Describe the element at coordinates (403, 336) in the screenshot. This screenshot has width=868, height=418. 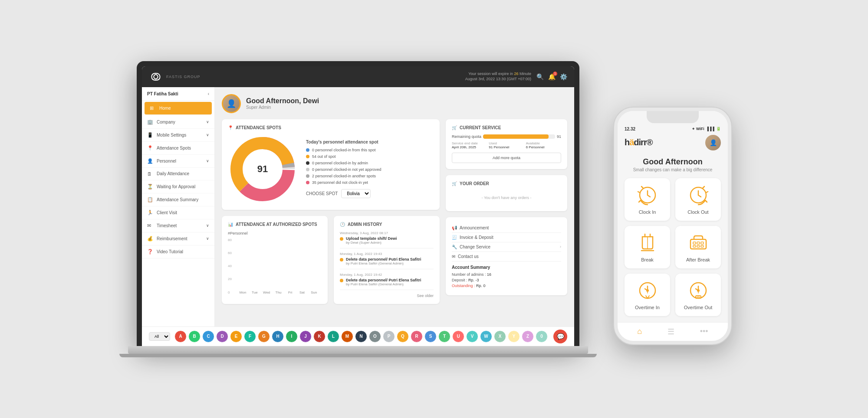
I see `personnel-avatar: Q` at that location.